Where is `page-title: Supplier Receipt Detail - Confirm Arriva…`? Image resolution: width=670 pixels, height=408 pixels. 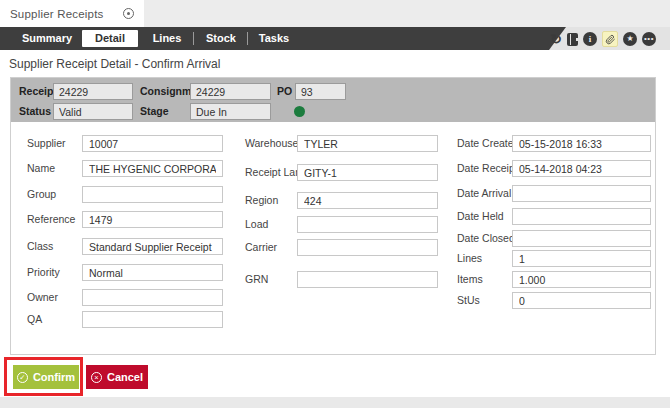 page-title: Supplier Receipt Detail - Confirm Arriva… is located at coordinates (114, 64).